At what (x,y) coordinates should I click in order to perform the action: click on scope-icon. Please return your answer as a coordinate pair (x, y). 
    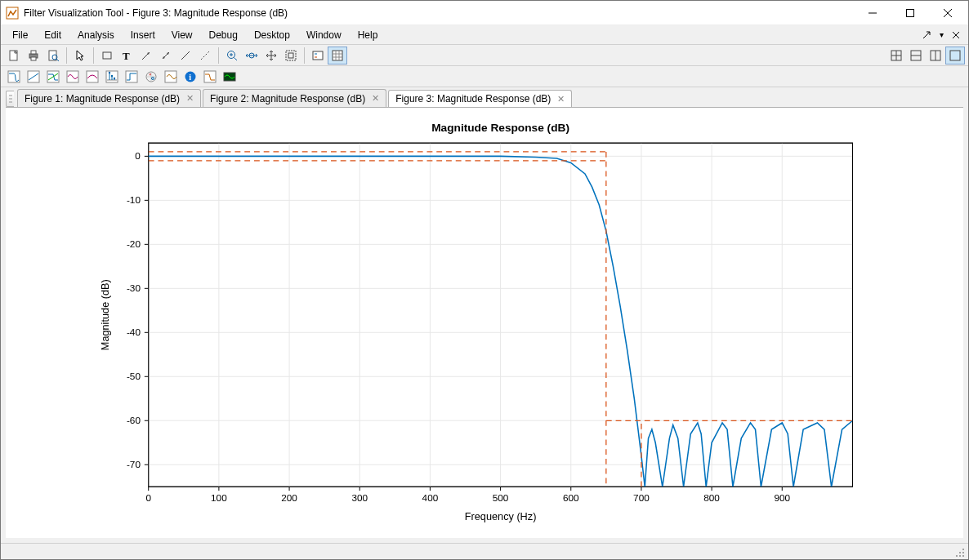
    Looking at the image, I should click on (230, 77).